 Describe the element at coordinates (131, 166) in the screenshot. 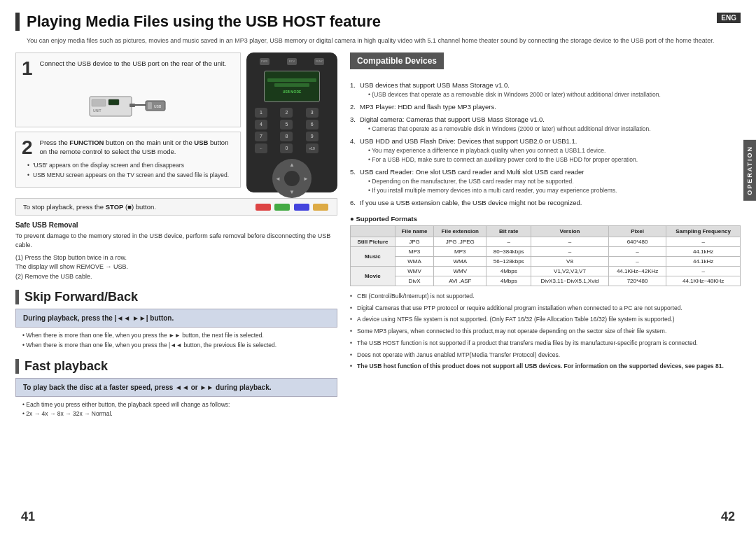

I see `step2-bullet-1: 'USB' appears on the display screen and …` at that location.